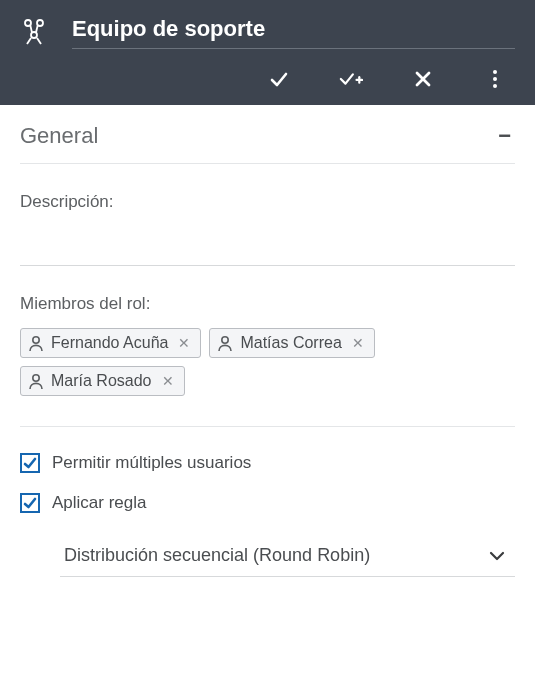  Describe the element at coordinates (59, 136) in the screenshot. I see `section-title: General` at that location.